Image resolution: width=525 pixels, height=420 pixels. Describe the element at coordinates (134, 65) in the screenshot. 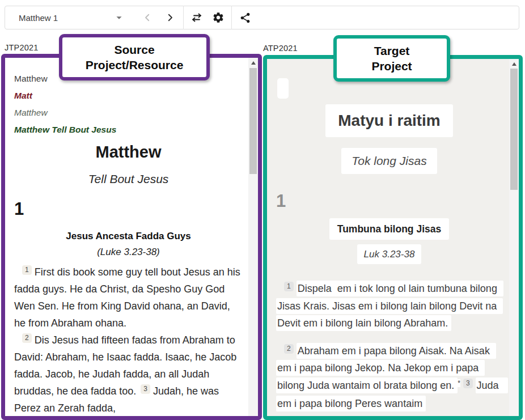

I see `callout-line: Project/Resource` at that location.